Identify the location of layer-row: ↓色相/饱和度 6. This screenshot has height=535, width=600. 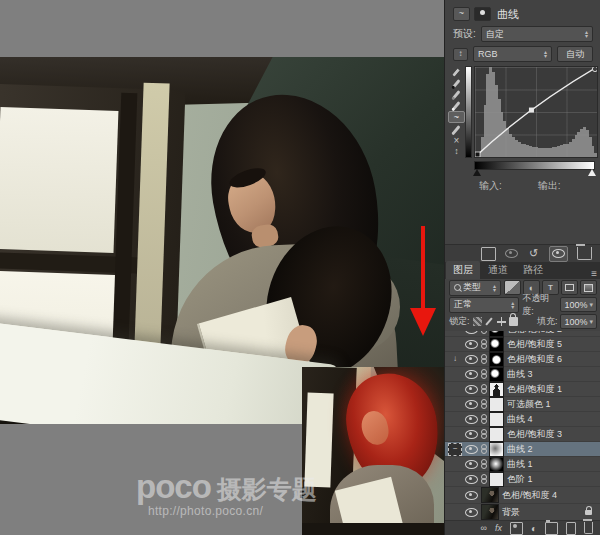
(522, 360).